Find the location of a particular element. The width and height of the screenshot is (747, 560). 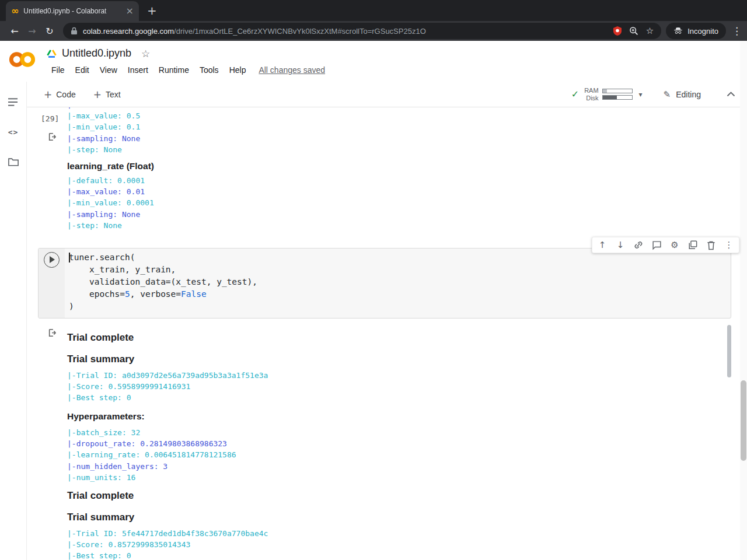

forward-button: → is located at coordinates (32, 32).